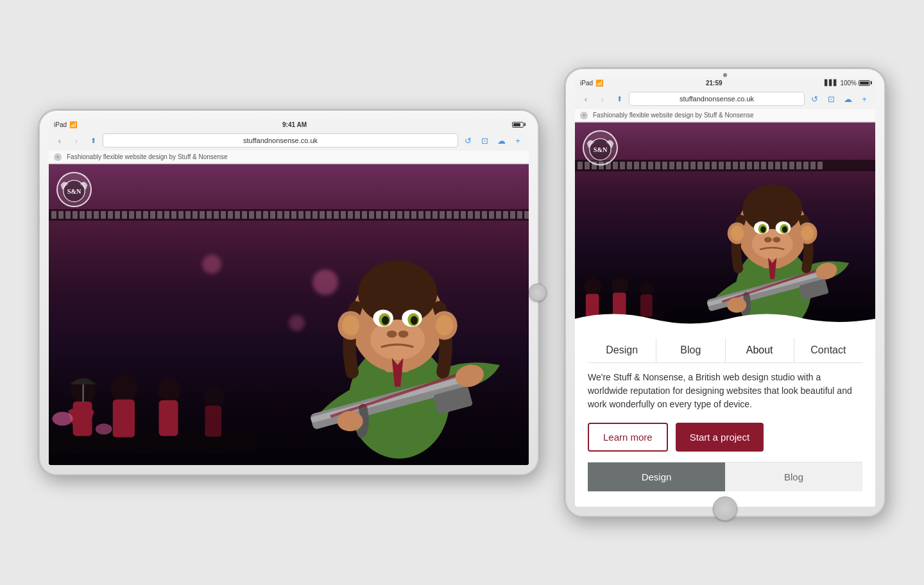  I want to click on portrait-nav-design: Design, so click(622, 350).